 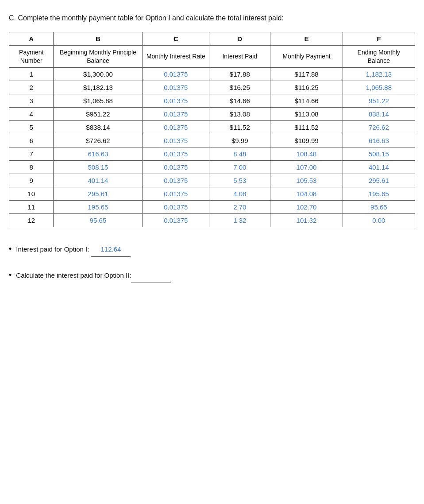 I want to click on table-row: 4$951.220.01375$13.08$113.08838.14, so click(x=212, y=114).